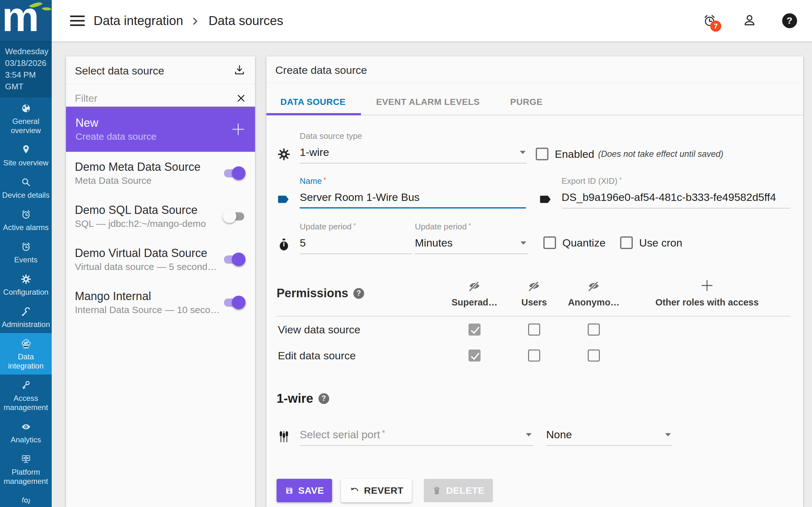 The image size is (812, 507). I want to click on mango-logo: m, so click(26, 21).